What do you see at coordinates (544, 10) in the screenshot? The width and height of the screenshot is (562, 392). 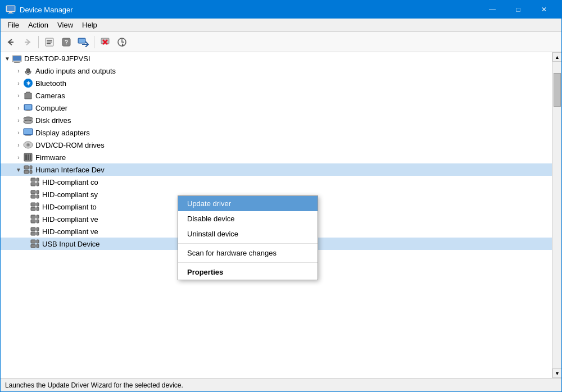 I see `close-button: ✕` at bounding box center [544, 10].